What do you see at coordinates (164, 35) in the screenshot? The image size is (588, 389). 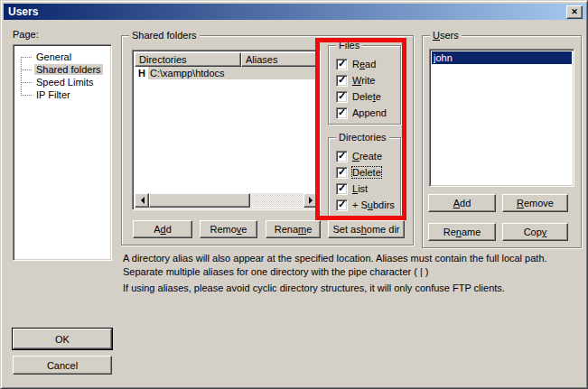 I see `shared-folders-group-label: Shared folders` at bounding box center [164, 35].